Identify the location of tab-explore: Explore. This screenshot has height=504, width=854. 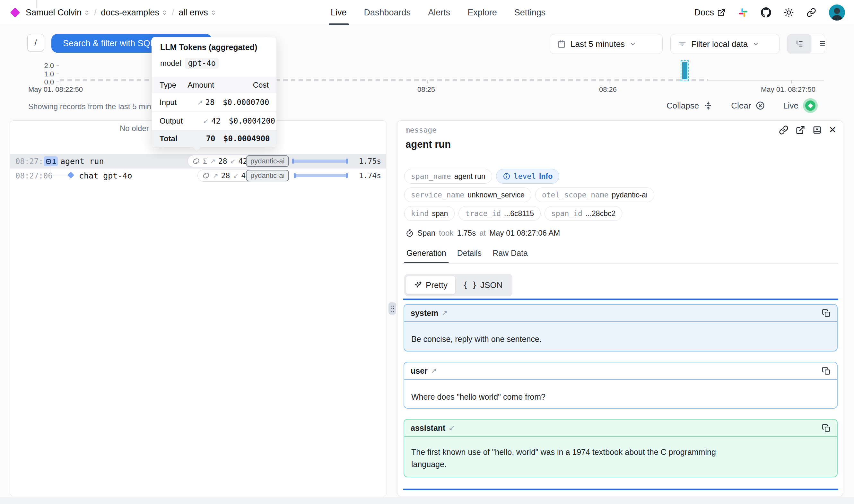
(482, 13).